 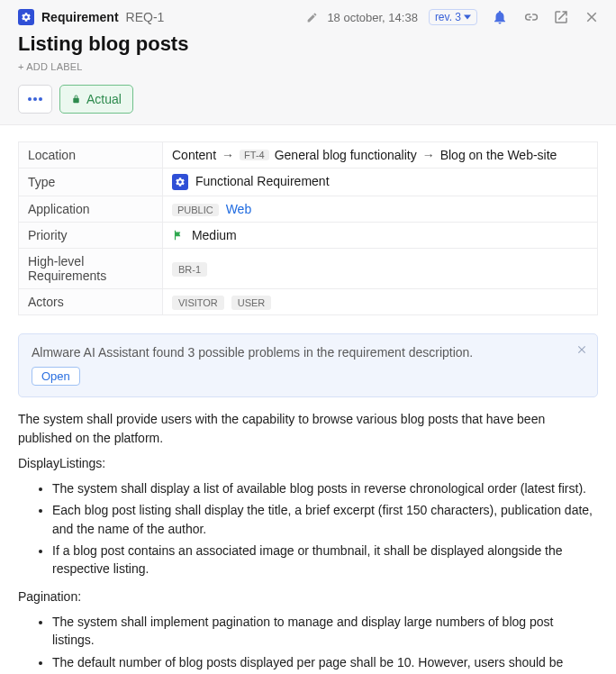 What do you see at coordinates (453, 17) in the screenshot?
I see `revision-dropdown: rev. 3` at bounding box center [453, 17].